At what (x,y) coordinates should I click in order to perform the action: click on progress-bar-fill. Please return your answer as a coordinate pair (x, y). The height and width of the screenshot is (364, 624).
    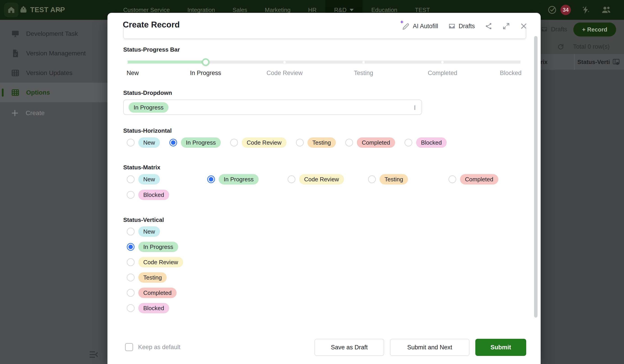
    Looking at the image, I should click on (166, 62).